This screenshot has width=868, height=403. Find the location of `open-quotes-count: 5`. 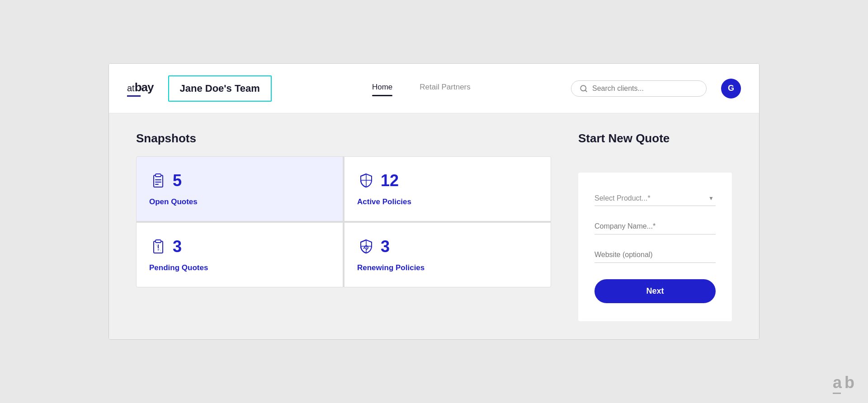

open-quotes-count: 5 is located at coordinates (177, 181).